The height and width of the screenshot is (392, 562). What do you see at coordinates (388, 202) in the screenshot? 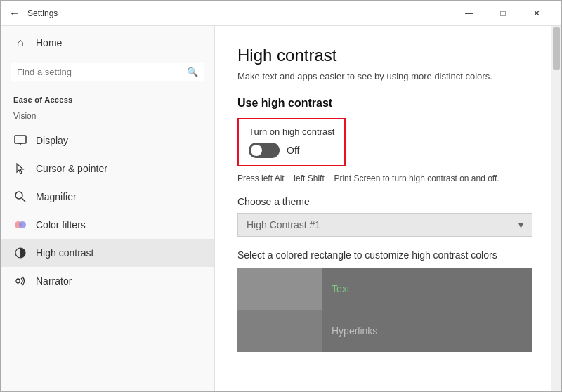
I see `choose-theme-label: Choose a theme` at bounding box center [388, 202].